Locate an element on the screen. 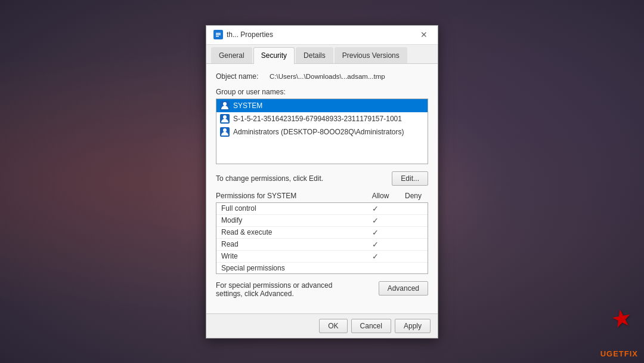  perm-header-allow: Allow is located at coordinates (380, 196).